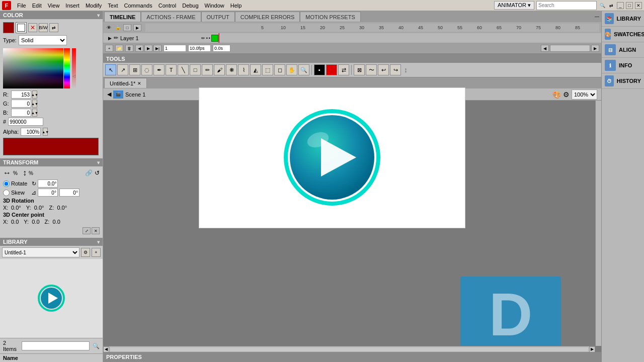 This screenshot has height=362, width=644. What do you see at coordinates (148, 48) in the screenshot?
I see `play-btn: ▶` at bounding box center [148, 48].